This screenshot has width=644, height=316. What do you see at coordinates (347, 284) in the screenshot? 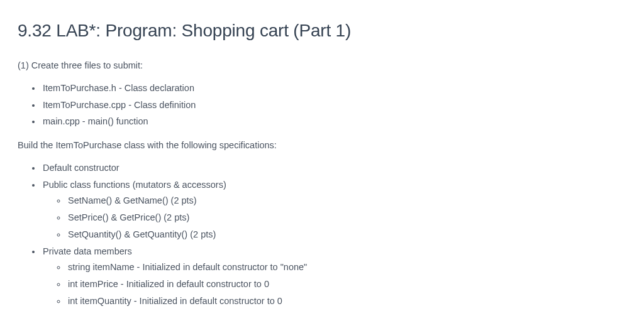
I see `spec-sublist: string itemName - Initialized in default…` at bounding box center [347, 284].